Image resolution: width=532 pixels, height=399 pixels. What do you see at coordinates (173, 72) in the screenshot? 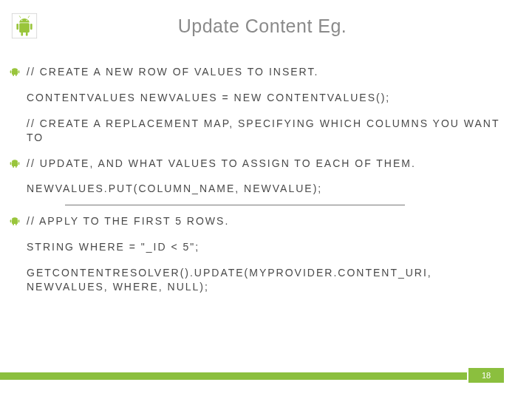
I see `code-text: // CREATE A NEW ROW OF VALUES TO INSERT.` at bounding box center [173, 72].